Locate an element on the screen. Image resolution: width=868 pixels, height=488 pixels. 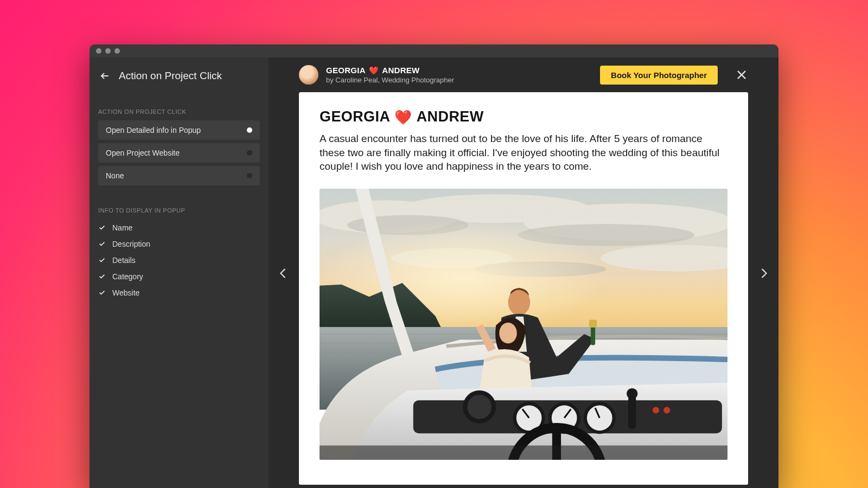
close-icon is located at coordinates (742, 75).